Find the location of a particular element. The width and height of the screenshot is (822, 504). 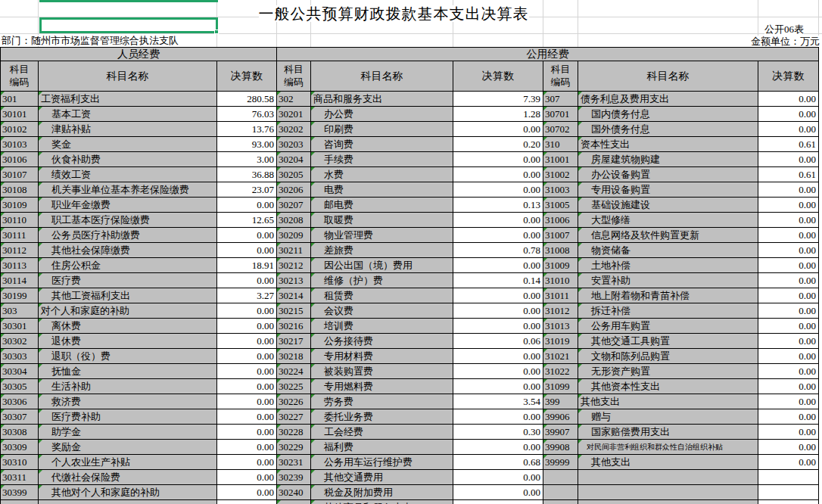

cell-name: 退职（役）费 is located at coordinates (128, 356).